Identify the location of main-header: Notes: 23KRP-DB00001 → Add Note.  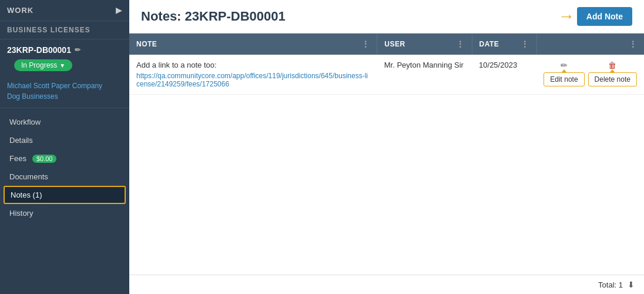
(387, 16).